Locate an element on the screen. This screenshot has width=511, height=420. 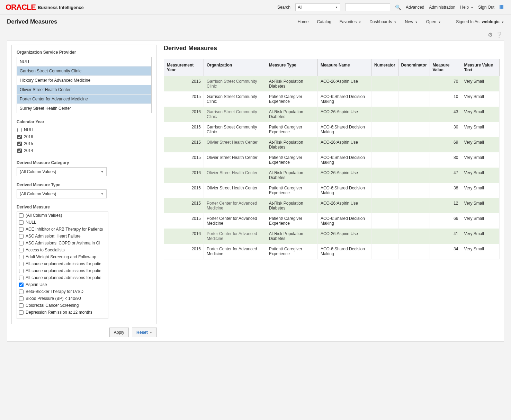
column-header: Measure Value Text is located at coordinates (481, 68).